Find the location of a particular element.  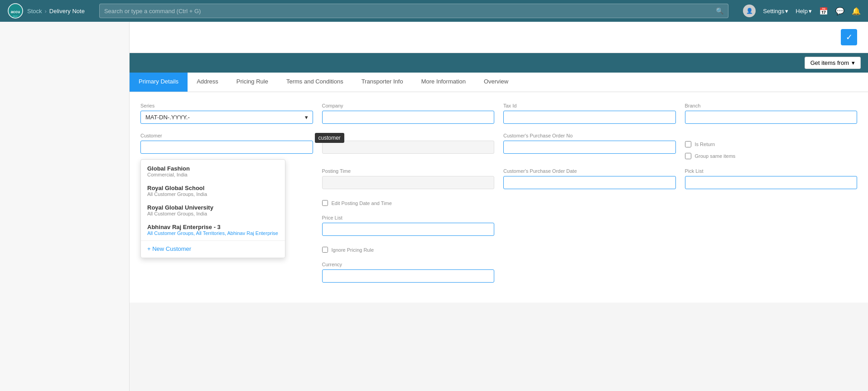

series-label: Series is located at coordinates (227, 106).